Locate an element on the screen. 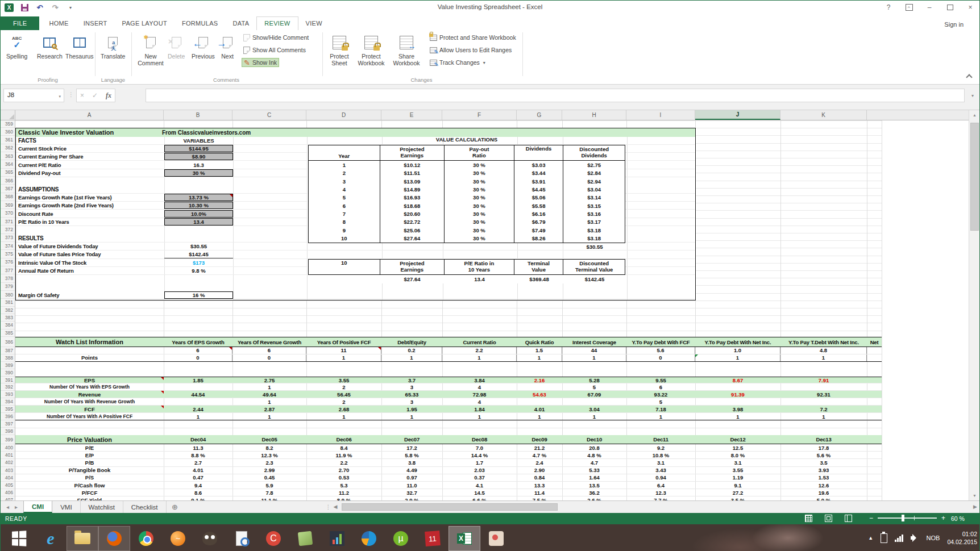  new-sheet-button: ⊕ is located at coordinates (175, 507).